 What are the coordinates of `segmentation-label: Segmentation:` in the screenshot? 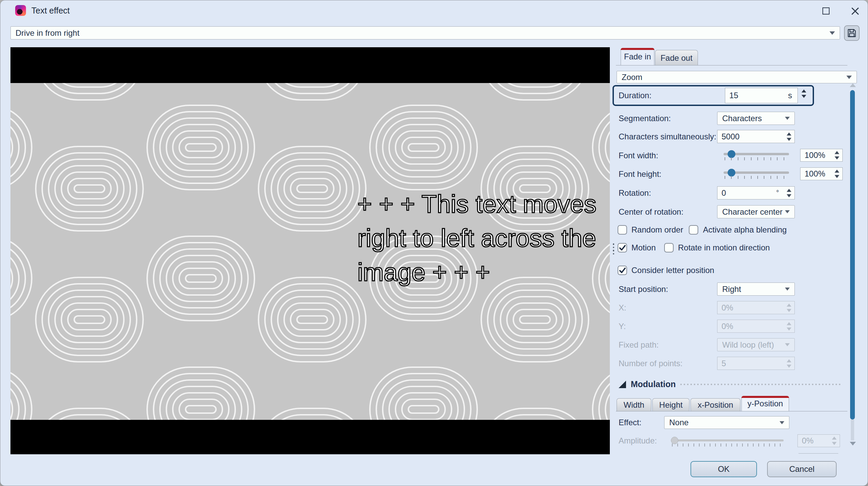 It's located at (645, 118).